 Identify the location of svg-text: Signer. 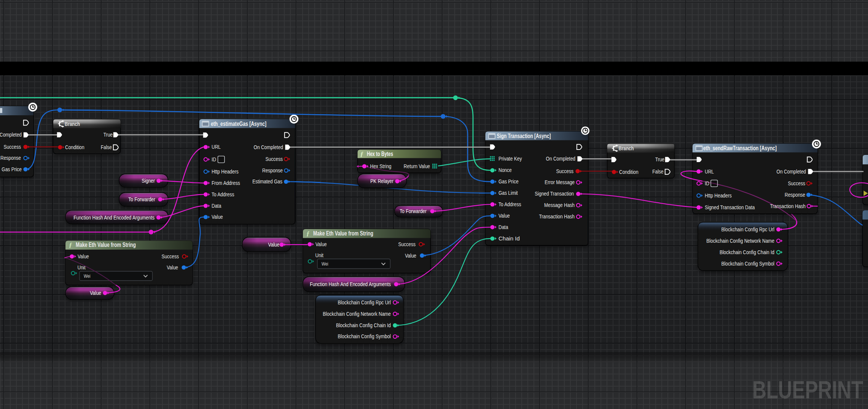
(148, 180).